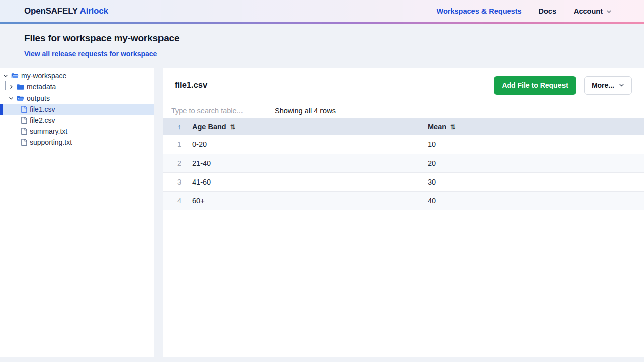 Image resolution: width=644 pixels, height=362 pixels. Describe the element at coordinates (66, 11) in the screenshot. I see `brand-logo: OpenSAFELY Airlock` at that location.